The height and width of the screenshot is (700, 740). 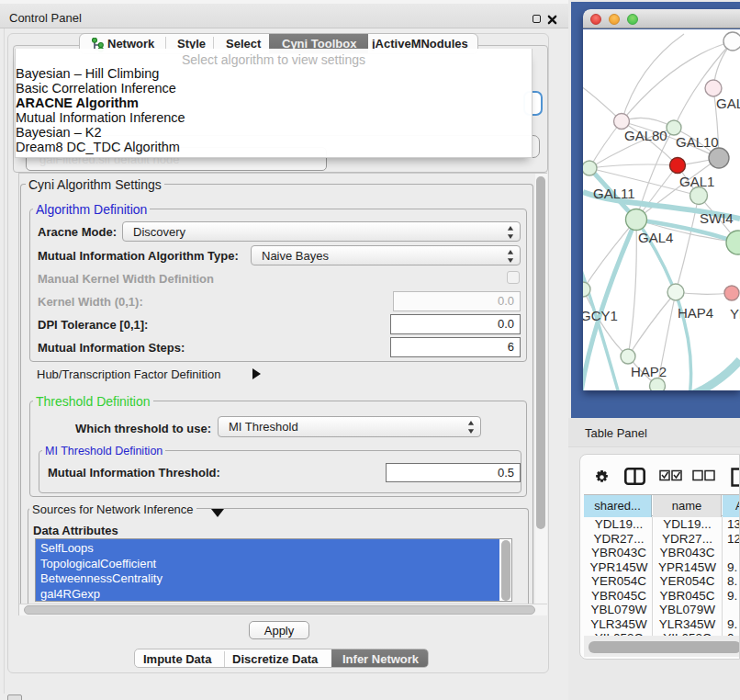 I want to click on svg-text: GAL4, so click(x=656, y=237).